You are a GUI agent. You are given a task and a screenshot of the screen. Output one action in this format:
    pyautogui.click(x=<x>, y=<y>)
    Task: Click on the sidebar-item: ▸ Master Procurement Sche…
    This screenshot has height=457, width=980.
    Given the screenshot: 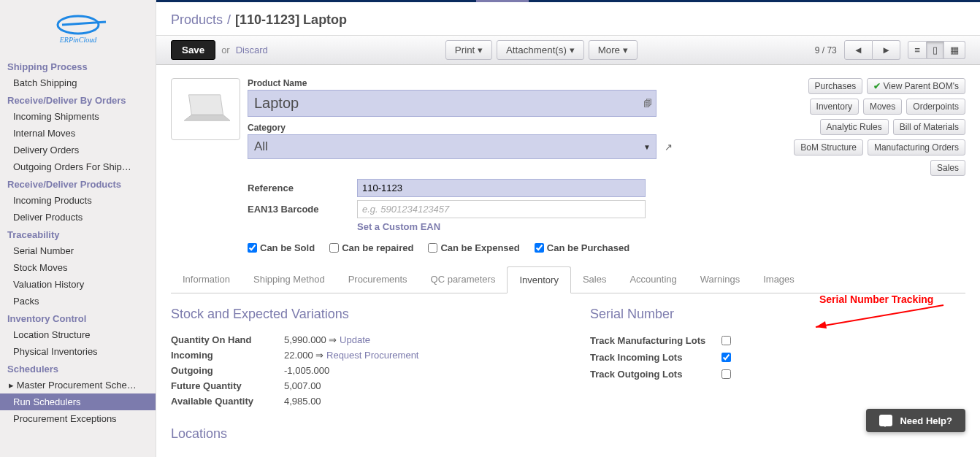 What is the action you would take?
    pyautogui.click(x=77, y=385)
    